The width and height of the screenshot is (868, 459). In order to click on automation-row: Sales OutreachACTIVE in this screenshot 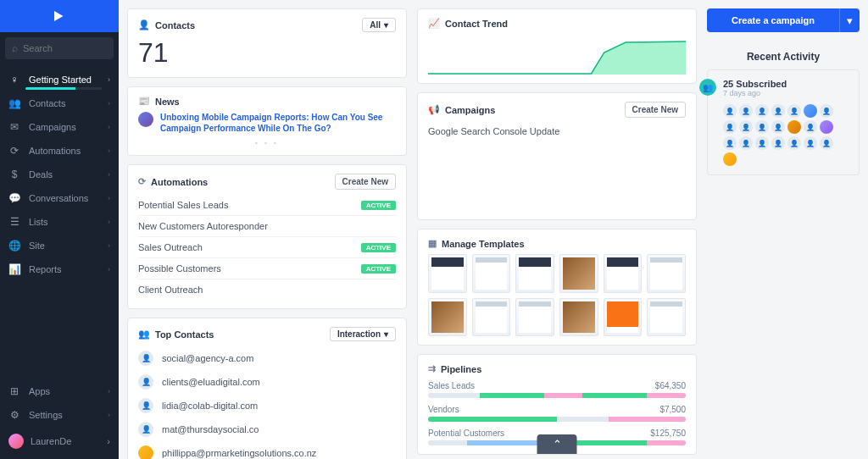, I will do `click(267, 247)`.